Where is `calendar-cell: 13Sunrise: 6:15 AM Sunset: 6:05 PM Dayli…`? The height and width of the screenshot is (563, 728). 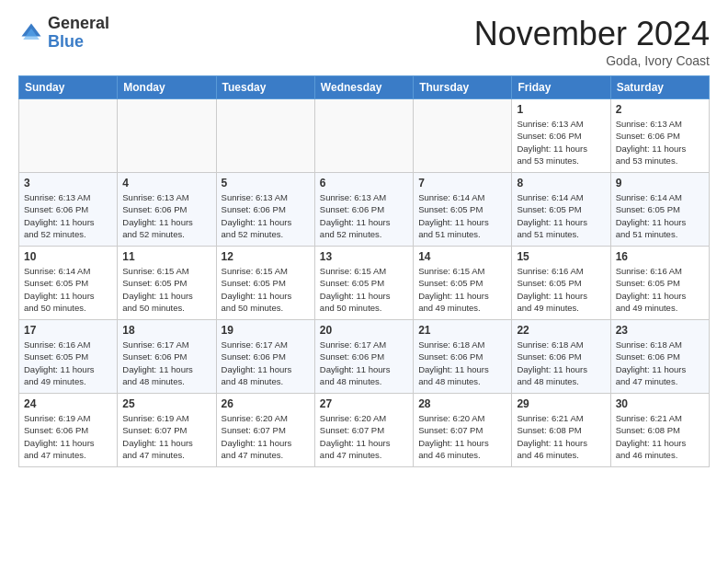 calendar-cell: 13Sunrise: 6:15 AM Sunset: 6:05 PM Dayli… is located at coordinates (364, 283).